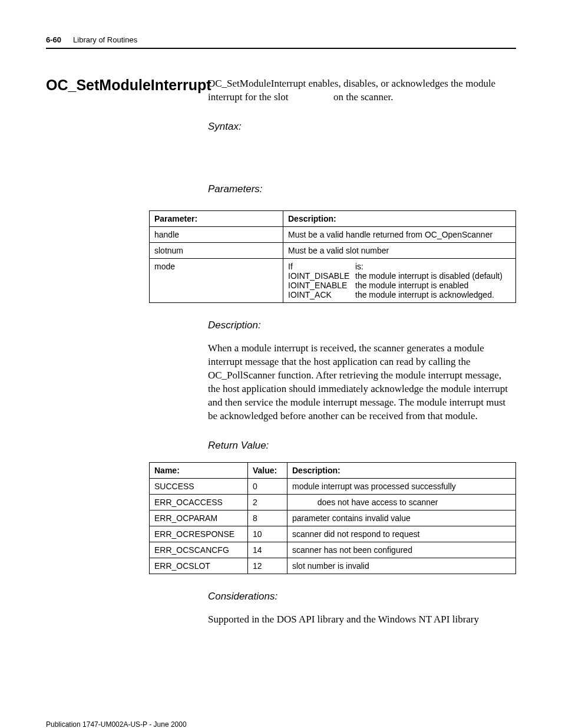 The height and width of the screenshot is (728, 562). I want to click on table-row: SUCCESS 0 module interrupt was processed…, so click(333, 486).